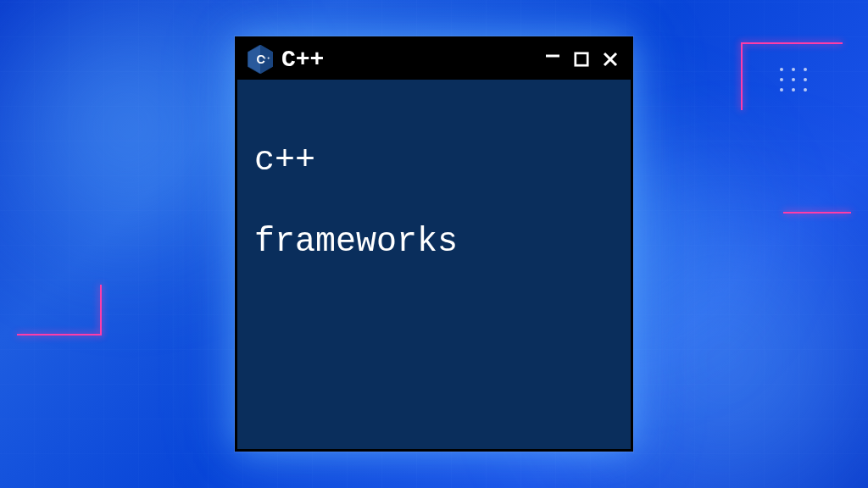 The width and height of the screenshot is (868, 488). I want to click on cpp-app-icon: C + +, so click(260, 59).